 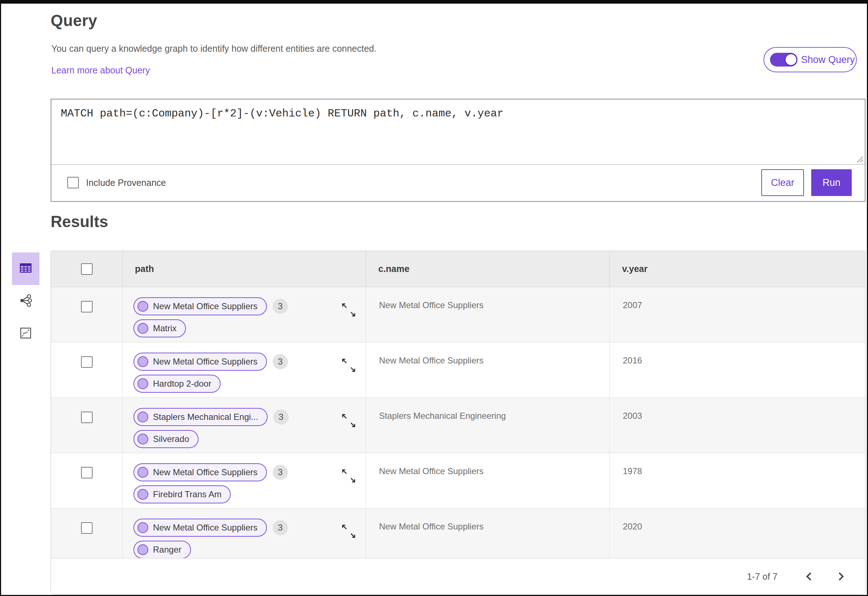 I want to click on graph-view-icon, so click(x=25, y=301).